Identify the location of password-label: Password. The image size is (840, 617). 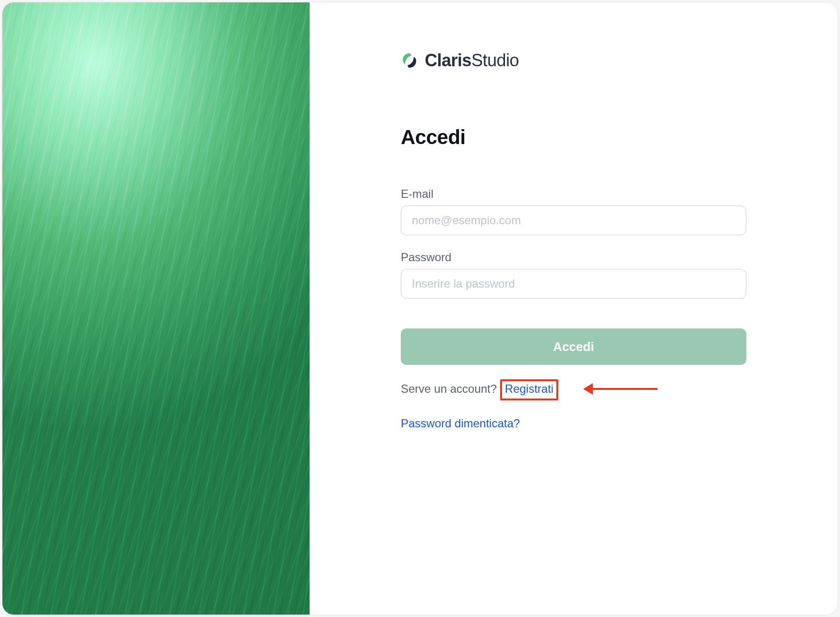
(574, 257).